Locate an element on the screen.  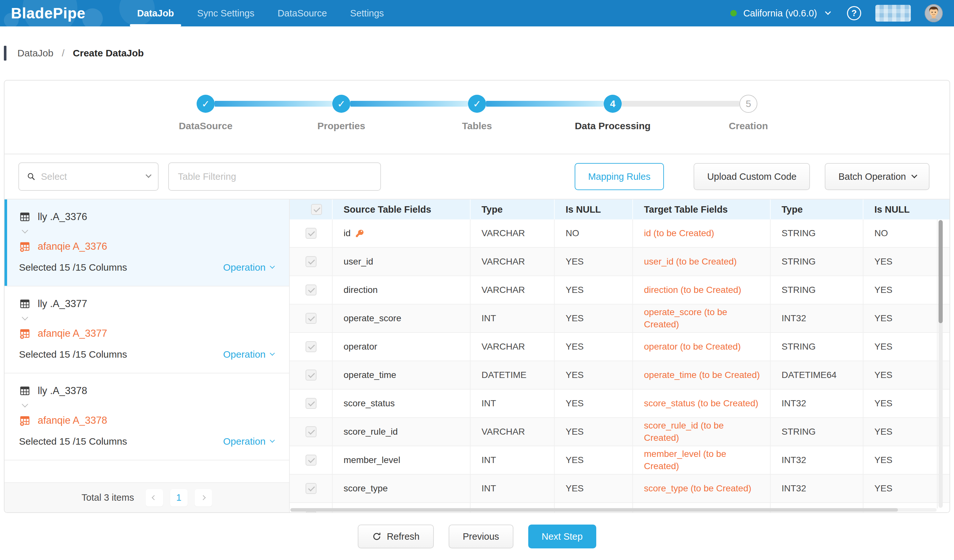
col-target-table-fields: Target Table Fields is located at coordinates (701, 210).